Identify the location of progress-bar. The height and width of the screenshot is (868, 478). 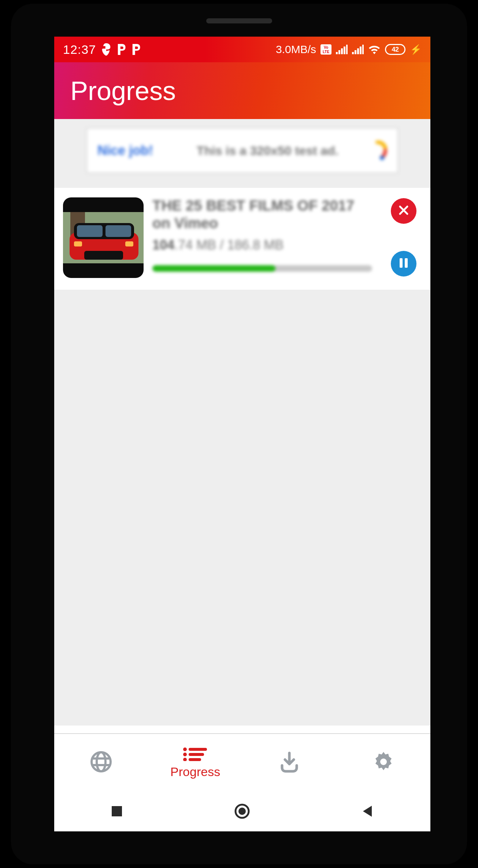
(262, 268).